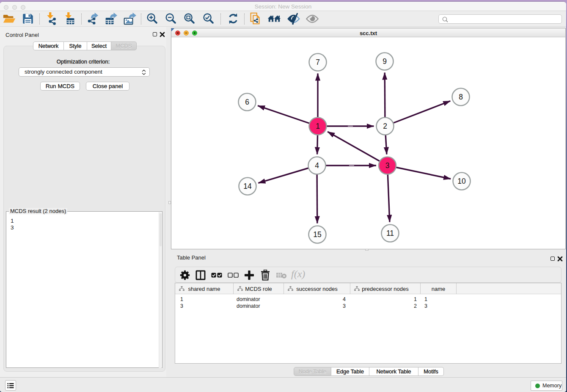  Describe the element at coordinates (318, 126) in the screenshot. I see `svg-text: 1` at that location.